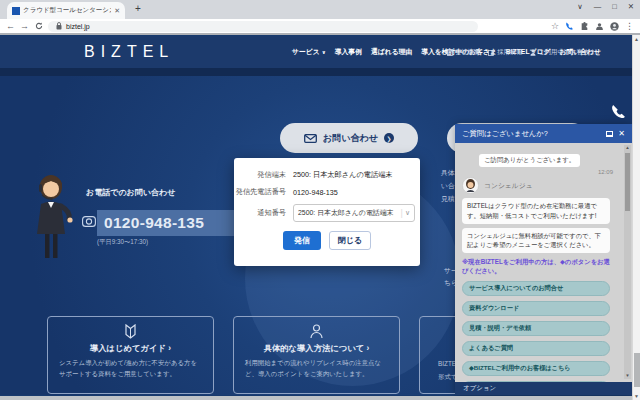 Image resolution: width=640 pixels, height=400 pixels. I want to click on utility-current-customers: ご利用中のお客さま, so click(562, 52).